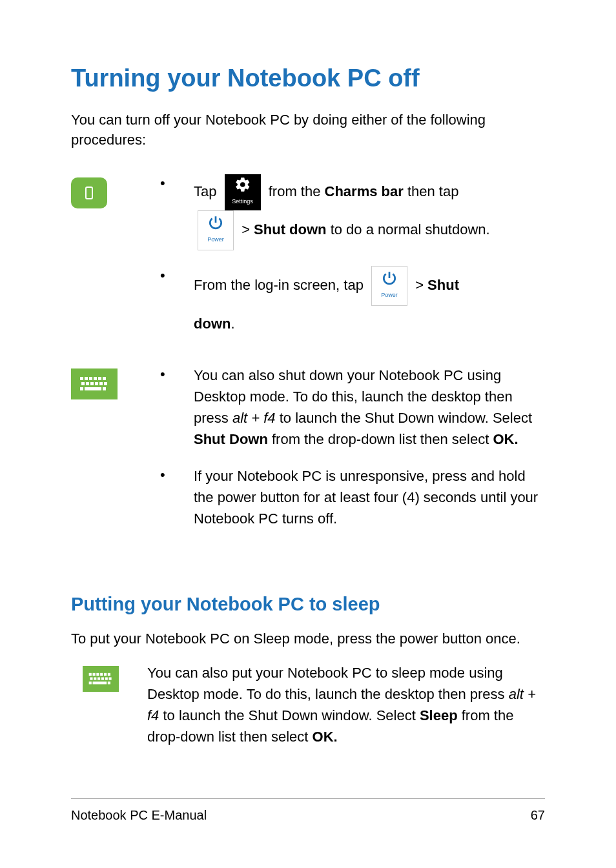  Describe the element at coordinates (243, 192) in the screenshot. I see `settings-tile-icon: Settings` at that location.